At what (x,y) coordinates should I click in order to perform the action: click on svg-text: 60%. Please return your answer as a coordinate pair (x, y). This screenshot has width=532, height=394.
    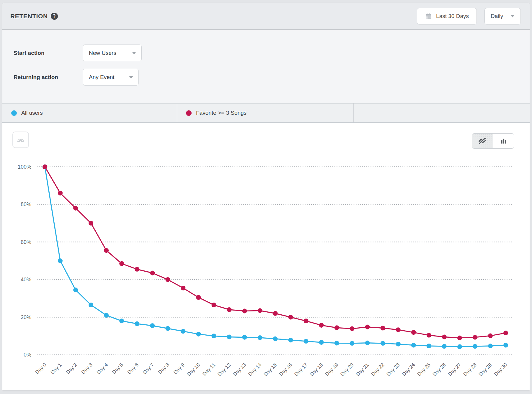
    Looking at the image, I should click on (26, 242).